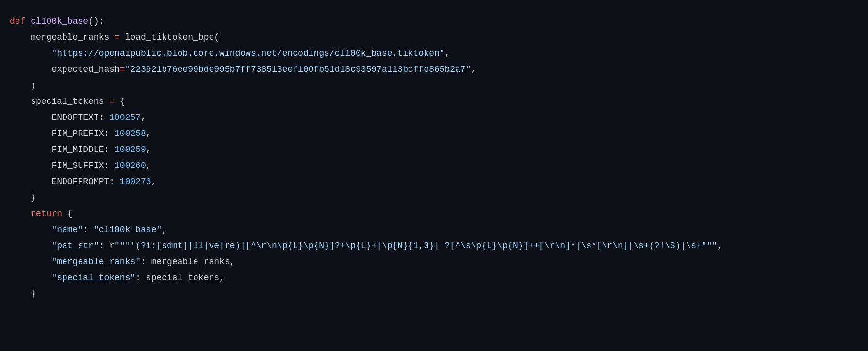  Describe the element at coordinates (47, 230) in the screenshot. I see `string-literal: "name"` at that location.